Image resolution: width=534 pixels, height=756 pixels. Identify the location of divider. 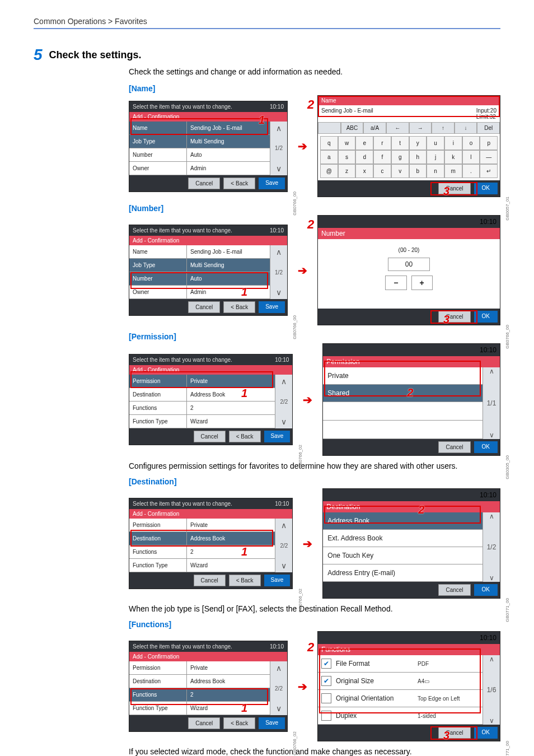
(267, 29).